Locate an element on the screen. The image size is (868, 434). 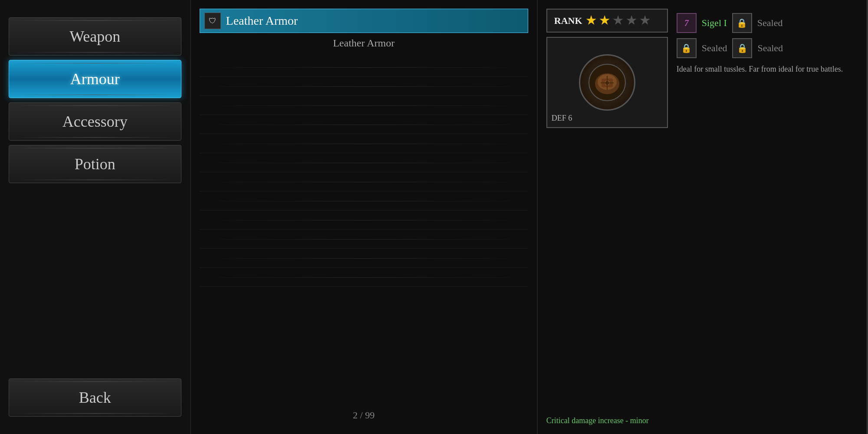
item-preview: DEF 6 is located at coordinates (607, 82).